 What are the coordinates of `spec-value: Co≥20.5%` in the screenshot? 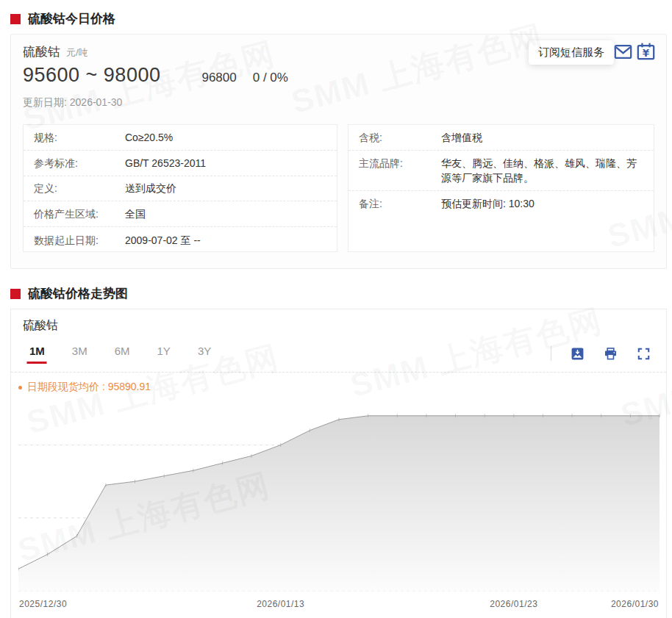 It's located at (226, 137).